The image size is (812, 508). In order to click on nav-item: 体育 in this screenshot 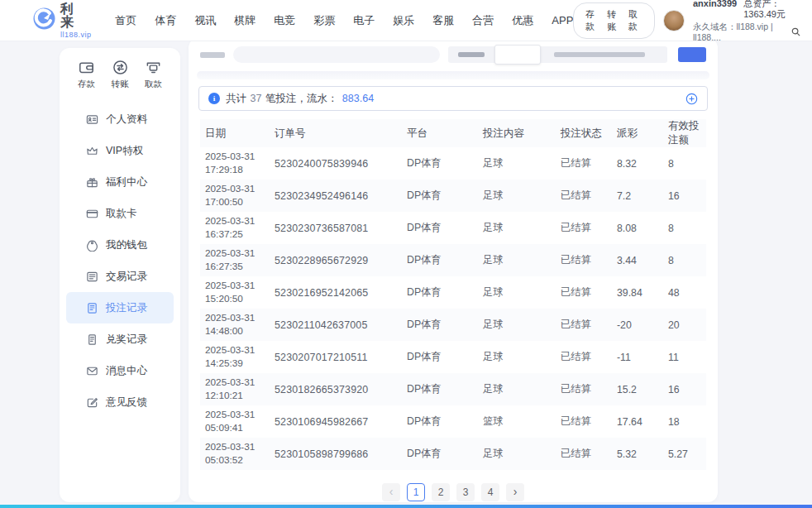, I will do `click(165, 21)`.